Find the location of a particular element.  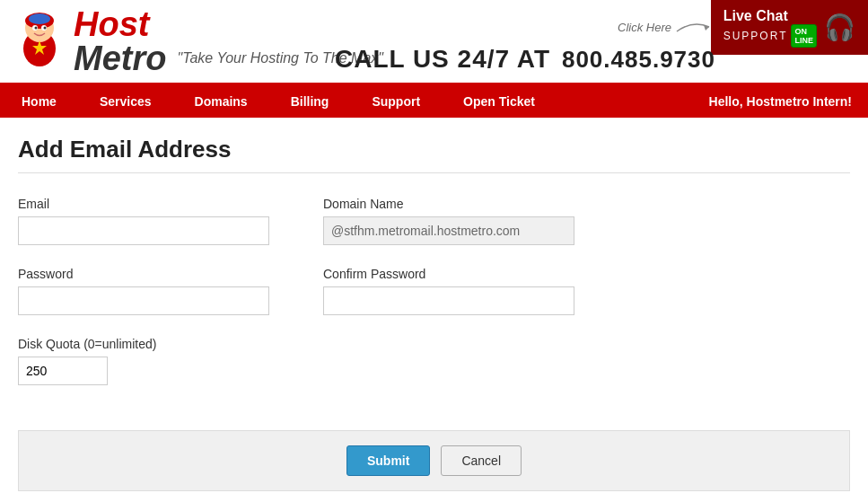

click-arrow-icon is located at coordinates (693, 27).